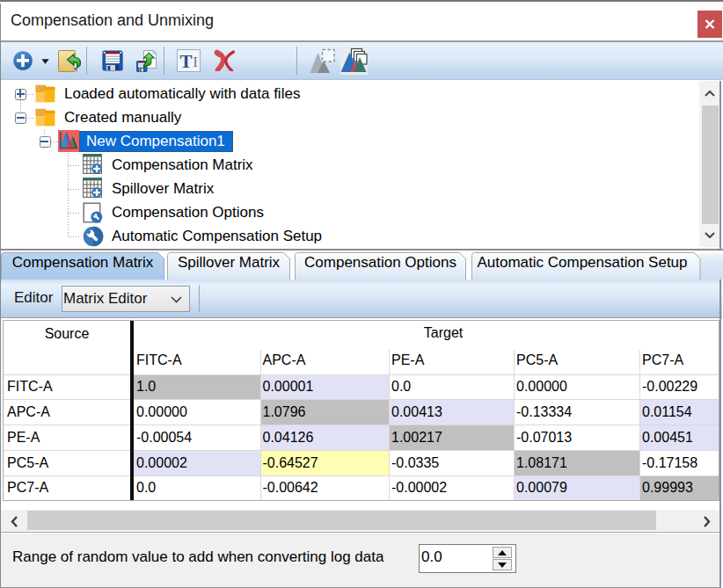 The width and height of the screenshot is (723, 588). I want to click on svg-text: I, so click(195, 62).